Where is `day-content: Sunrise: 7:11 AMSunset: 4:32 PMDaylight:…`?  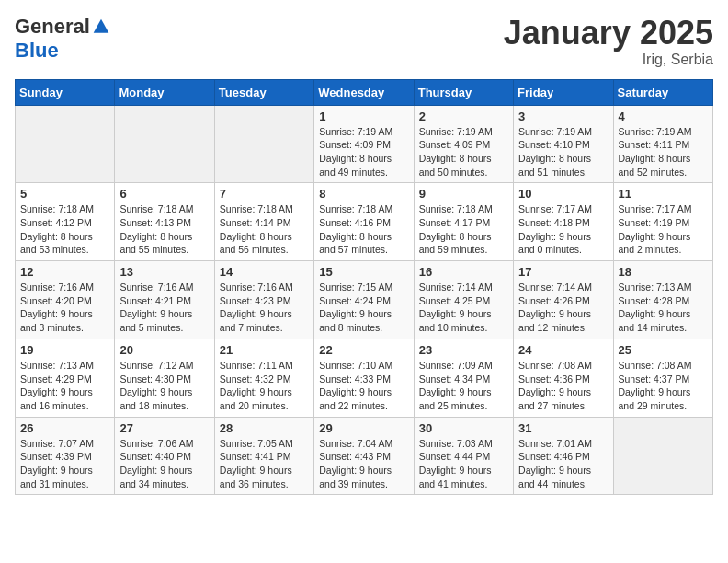 day-content: Sunrise: 7:11 AMSunset: 4:32 PMDaylight:… is located at coordinates (265, 386).